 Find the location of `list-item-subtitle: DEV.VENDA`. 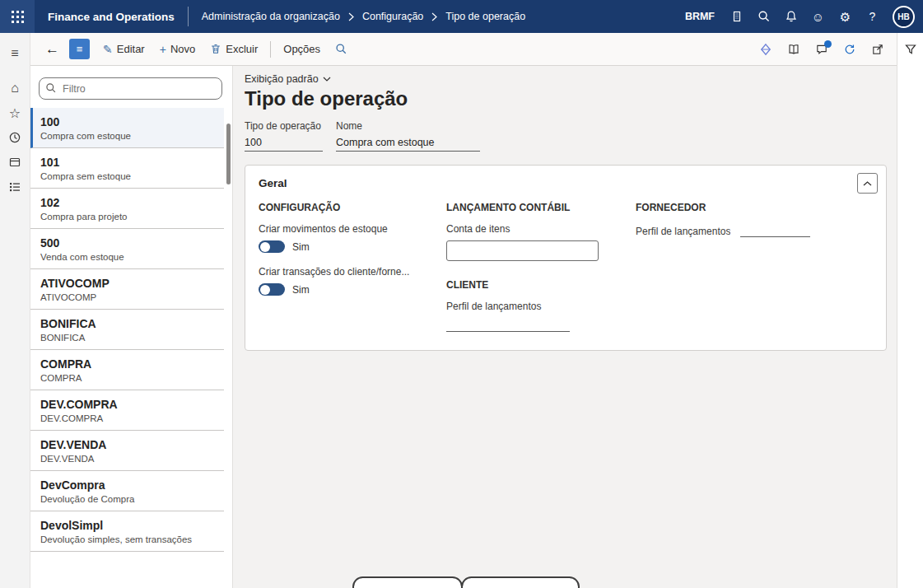

list-item-subtitle: DEV.VENDA is located at coordinates (128, 459).